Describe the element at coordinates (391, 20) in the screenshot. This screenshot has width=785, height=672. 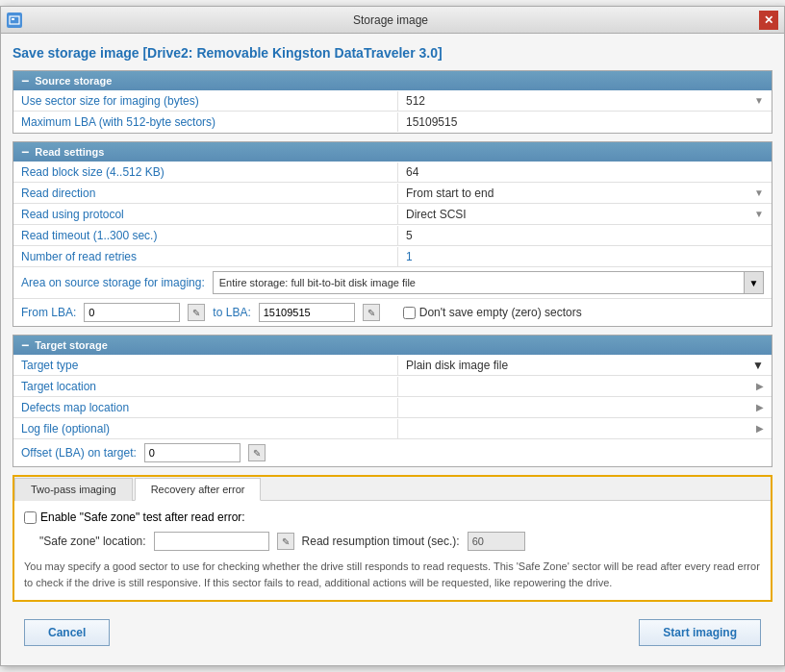
I see `window-title: Storage image` at that location.